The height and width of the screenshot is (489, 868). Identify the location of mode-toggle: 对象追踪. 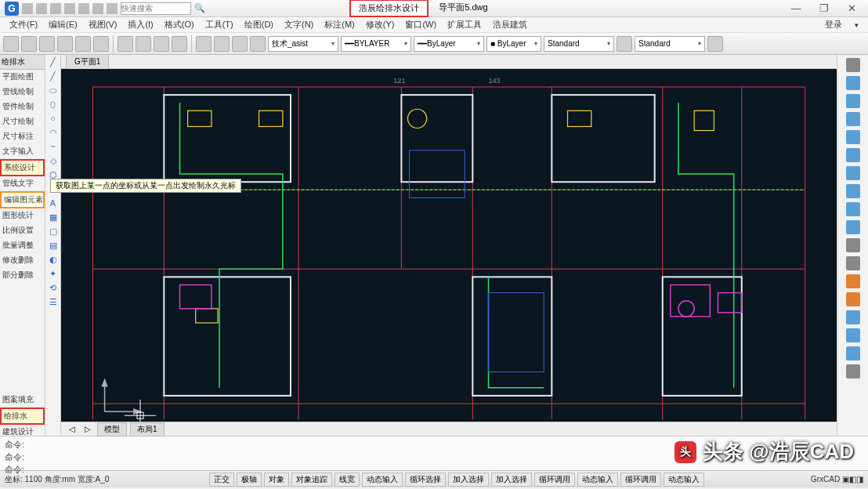
(312, 480).